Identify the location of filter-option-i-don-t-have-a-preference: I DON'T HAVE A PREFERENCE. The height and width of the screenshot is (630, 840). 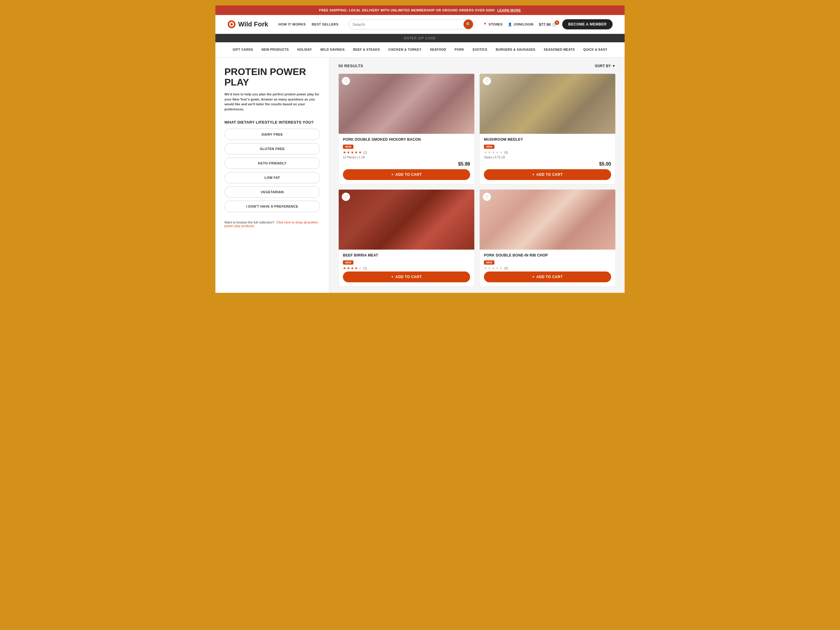
(272, 207).